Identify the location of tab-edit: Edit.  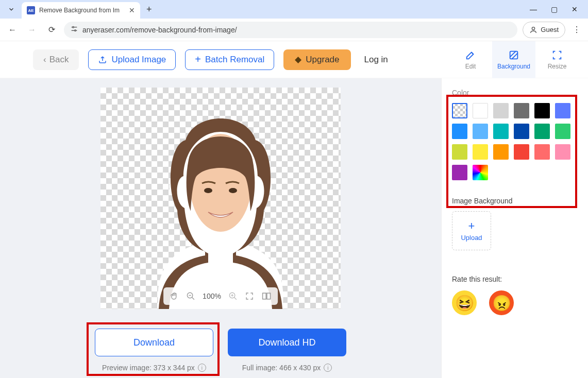
(471, 60).